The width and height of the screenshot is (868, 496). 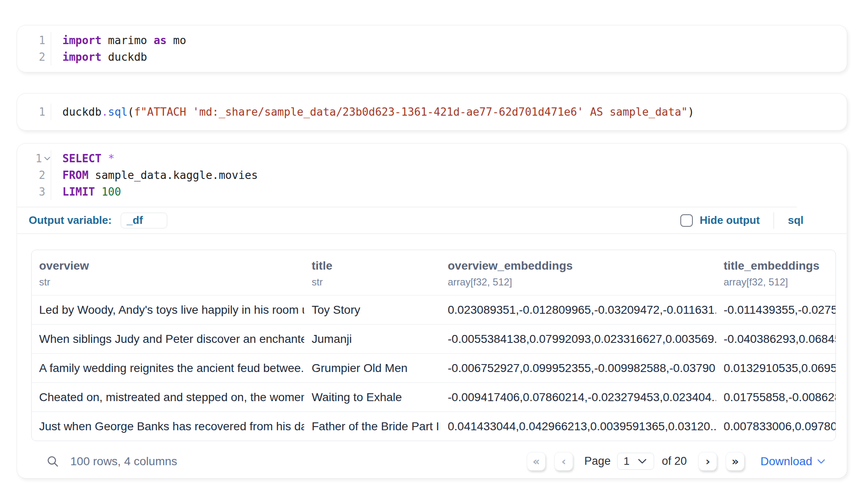 I want to click on last-page-icon: », so click(x=735, y=461).